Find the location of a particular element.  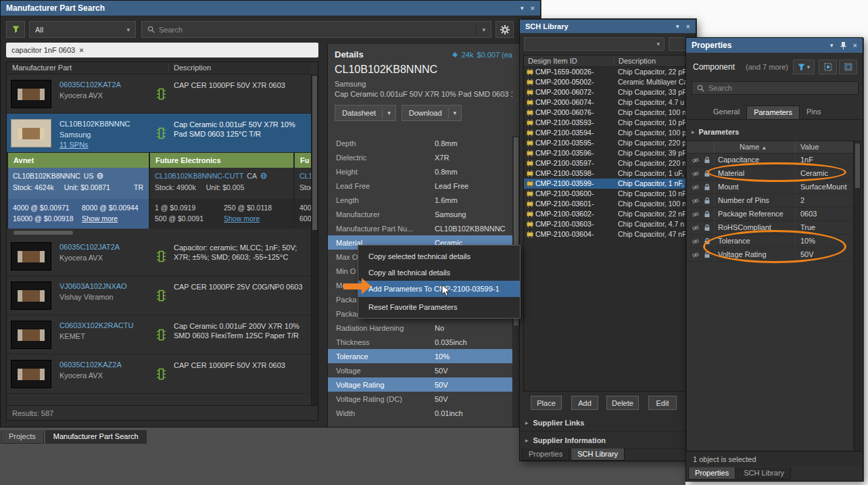

detail-param-row: Voltage Rating 50V is located at coordinates (420, 384).